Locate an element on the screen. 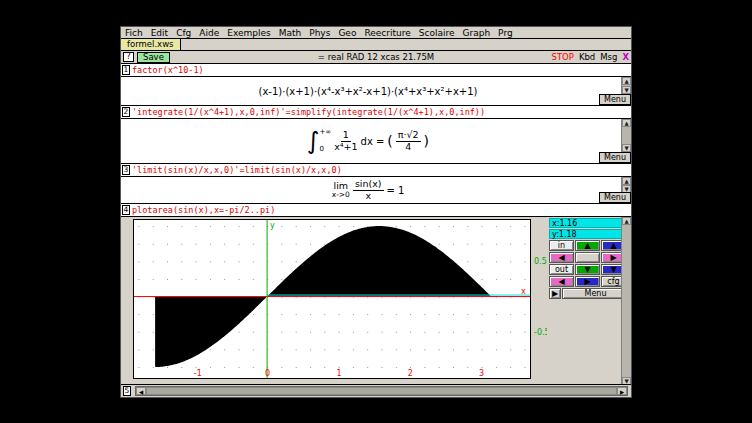 This screenshot has height=423, width=752. scroll-thumb is located at coordinates (382, 391).